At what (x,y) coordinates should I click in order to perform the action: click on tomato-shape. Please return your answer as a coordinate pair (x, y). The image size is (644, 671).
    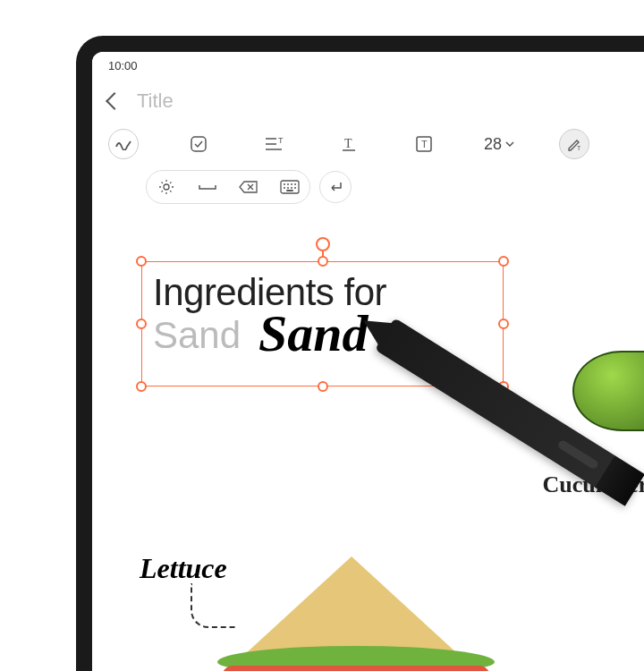
    Looking at the image, I should click on (356, 668).